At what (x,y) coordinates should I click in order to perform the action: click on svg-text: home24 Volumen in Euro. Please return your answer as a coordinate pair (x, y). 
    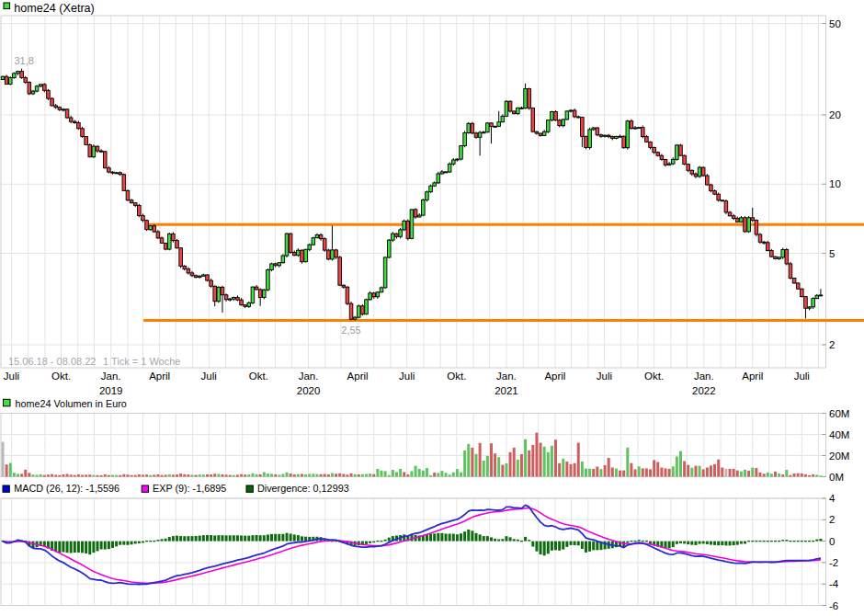
    Looking at the image, I should click on (72, 404).